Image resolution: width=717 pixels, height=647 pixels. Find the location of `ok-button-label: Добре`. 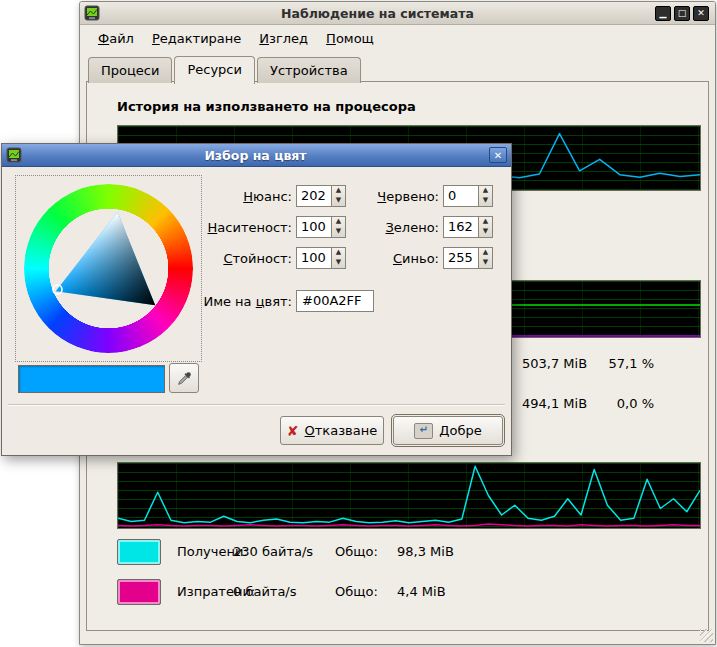

ok-button-label: Добре is located at coordinates (460, 430).